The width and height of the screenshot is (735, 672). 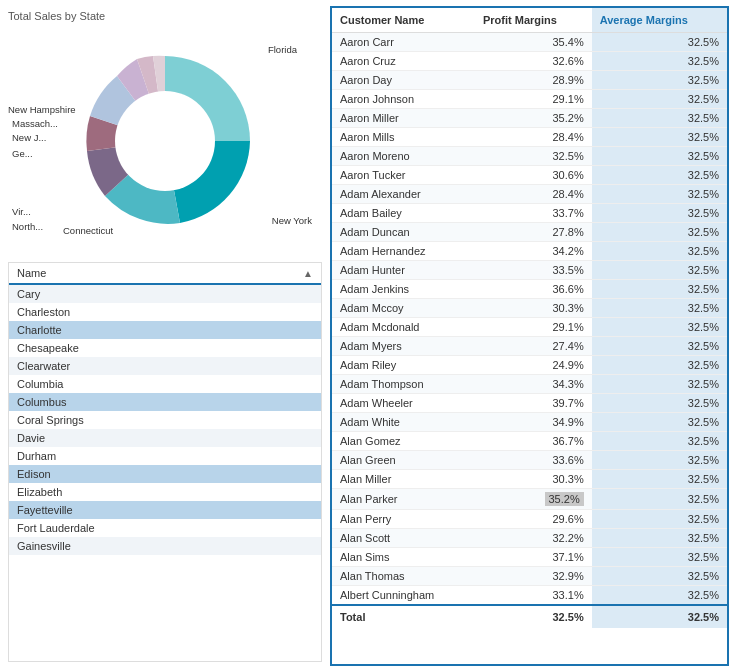 What do you see at coordinates (404, 290) in the screenshot?
I see `cell-customer-name: Adam Jenkins` at bounding box center [404, 290].